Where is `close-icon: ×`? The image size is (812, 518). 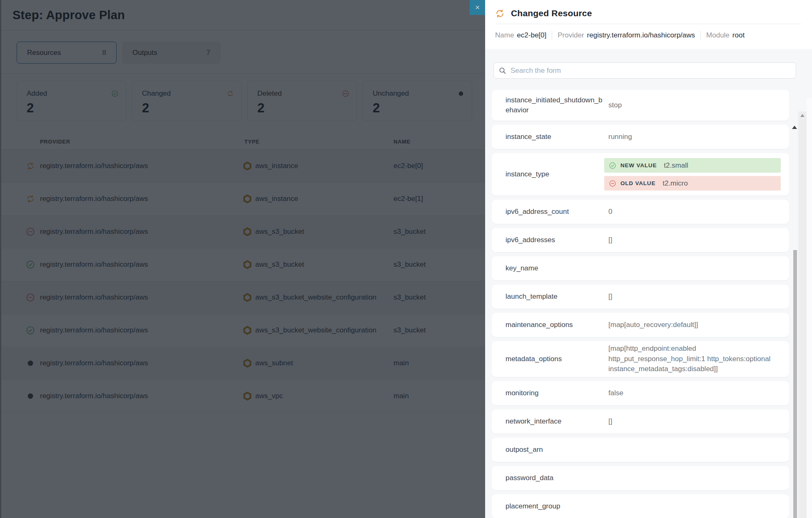 close-icon: × is located at coordinates (477, 7).